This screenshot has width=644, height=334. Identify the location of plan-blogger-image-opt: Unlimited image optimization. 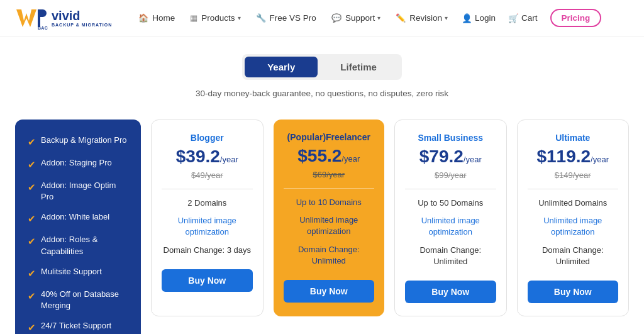
(208, 226).